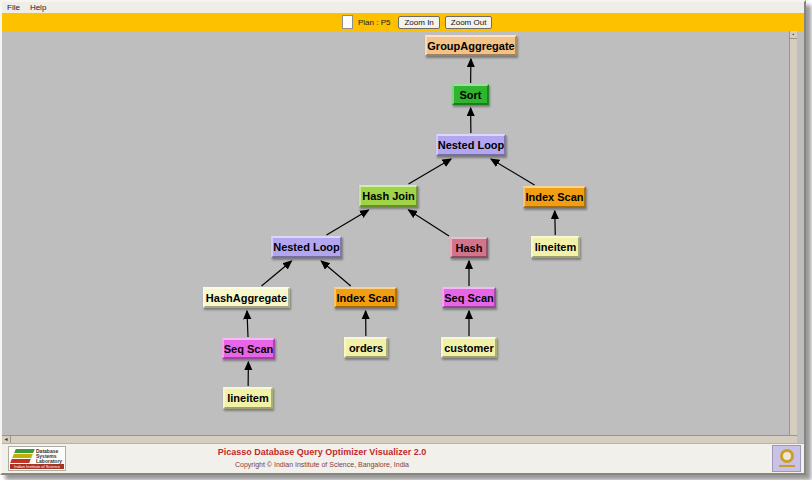 The width and height of the screenshot is (812, 480). What do you see at coordinates (556, 247) in the screenshot?
I see `plan-node-lineitem1: lineitem` at bounding box center [556, 247].